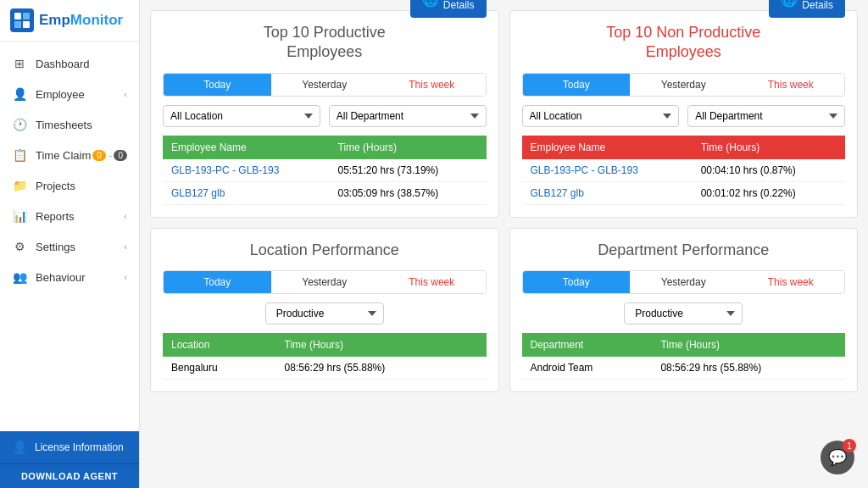 The height and width of the screenshot is (488, 868). I want to click on productive-dropdowns: All Location All Department, so click(325, 116).